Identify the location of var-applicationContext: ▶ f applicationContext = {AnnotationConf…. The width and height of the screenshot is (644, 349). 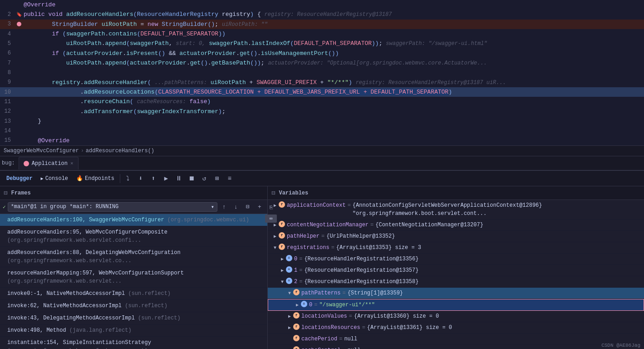
(456, 210).